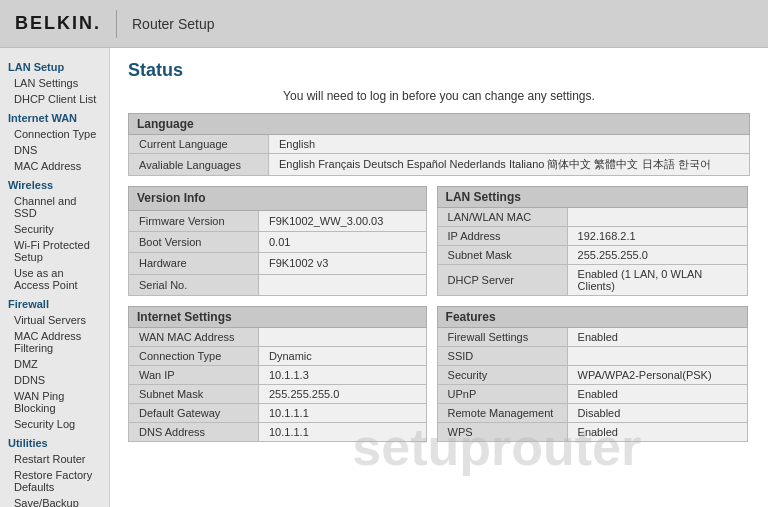  What do you see at coordinates (278, 414) in the screenshot?
I see `table-row: Default Gateway 10.1.1.1` at bounding box center [278, 414].